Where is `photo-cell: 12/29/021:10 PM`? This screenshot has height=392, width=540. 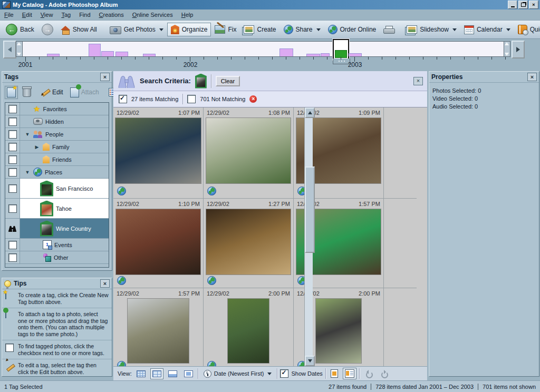
photo-cell: 12/29/021:10 PM is located at coordinates (158, 243).